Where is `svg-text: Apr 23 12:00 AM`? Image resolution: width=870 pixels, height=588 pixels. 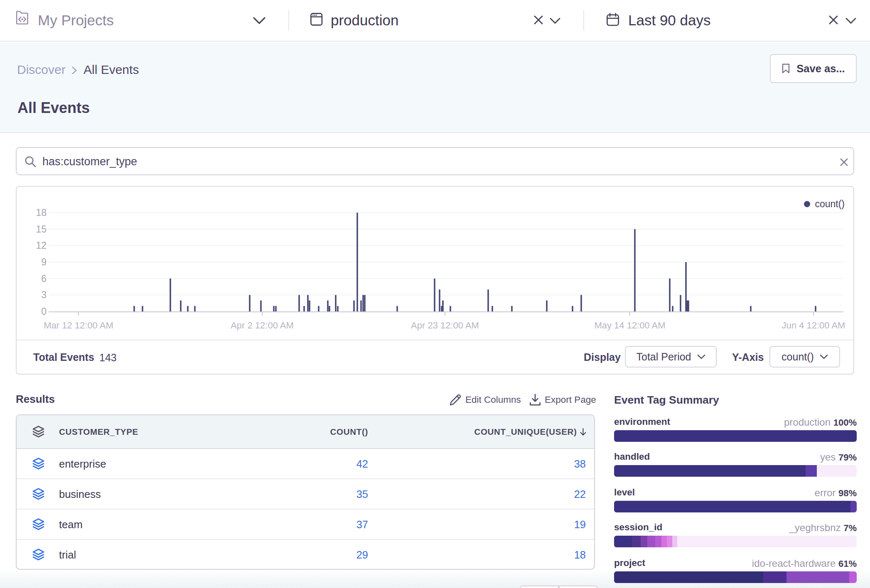 svg-text: Apr 23 12:00 AM is located at coordinates (445, 326).